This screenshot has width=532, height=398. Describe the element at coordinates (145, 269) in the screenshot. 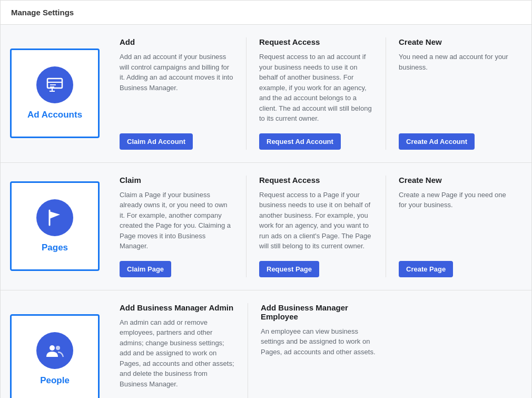

I see `claim-page-button: Claim Page` at that location.